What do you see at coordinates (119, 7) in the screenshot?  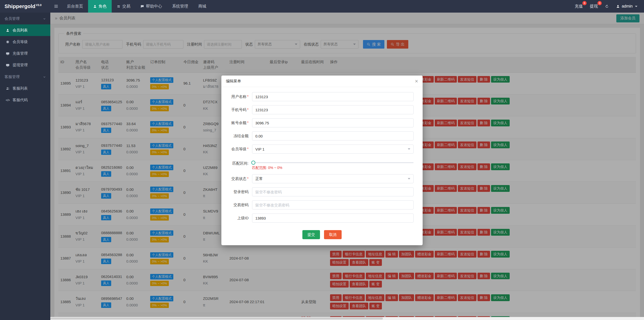 I see `exchange-icon` at bounding box center [119, 7].